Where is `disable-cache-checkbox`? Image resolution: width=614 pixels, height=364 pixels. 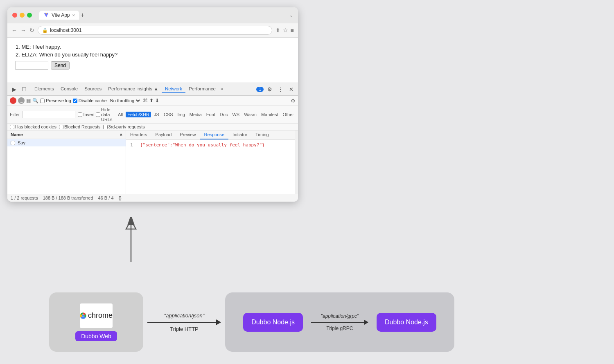 disable-cache-checkbox is located at coordinates (75, 101).